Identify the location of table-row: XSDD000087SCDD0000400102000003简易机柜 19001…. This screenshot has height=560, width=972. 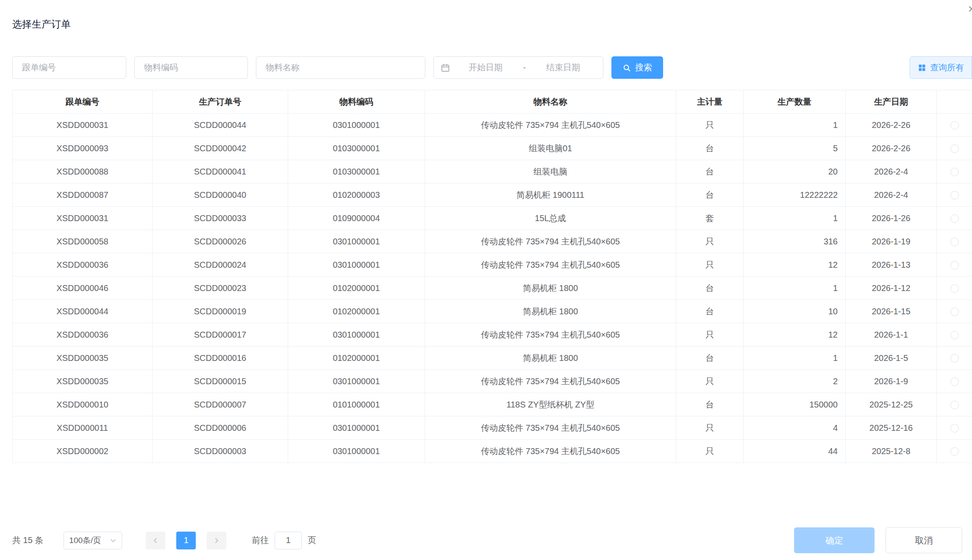
(492, 195).